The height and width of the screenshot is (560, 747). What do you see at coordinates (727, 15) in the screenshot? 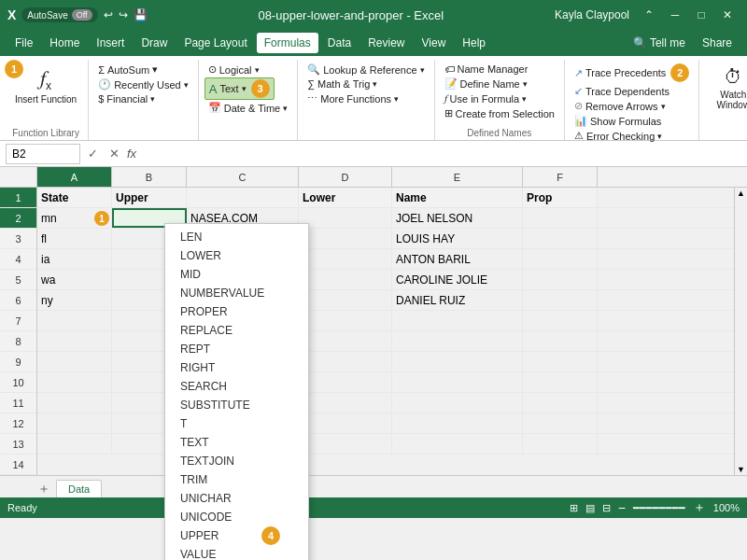
I see `close-btn: ✕` at bounding box center [727, 15].